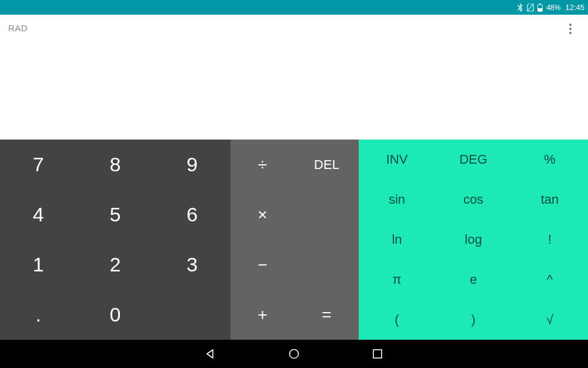  I want to click on triangle-back-icon, so click(211, 354).